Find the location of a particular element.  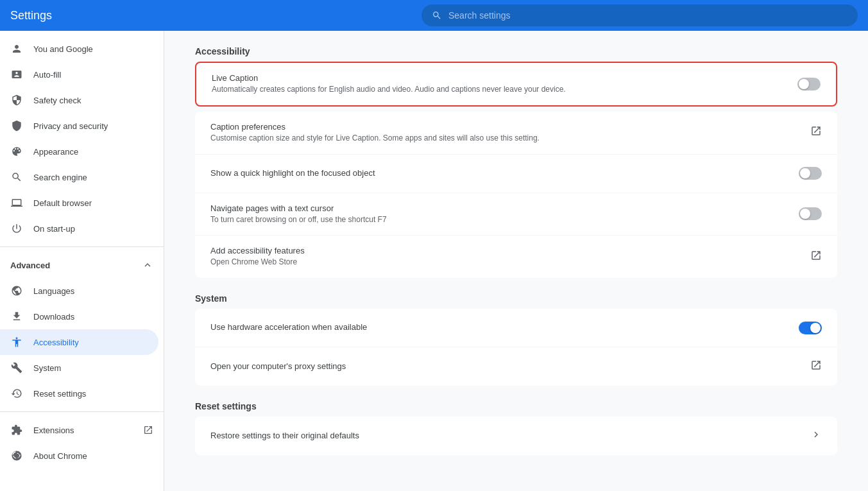

system-icon is located at coordinates (17, 368).